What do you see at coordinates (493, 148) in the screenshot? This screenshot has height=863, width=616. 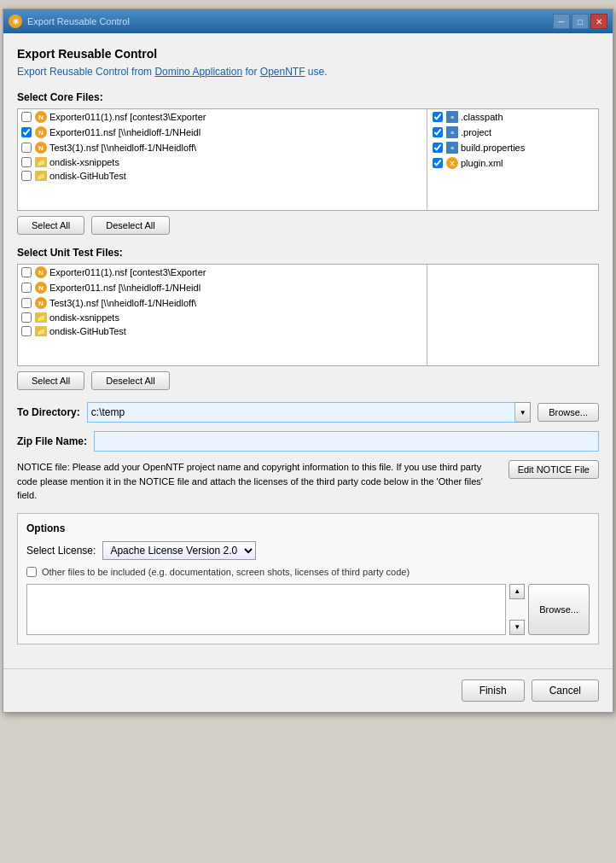 I see `right-file-text-3: build.properties` at bounding box center [493, 148].